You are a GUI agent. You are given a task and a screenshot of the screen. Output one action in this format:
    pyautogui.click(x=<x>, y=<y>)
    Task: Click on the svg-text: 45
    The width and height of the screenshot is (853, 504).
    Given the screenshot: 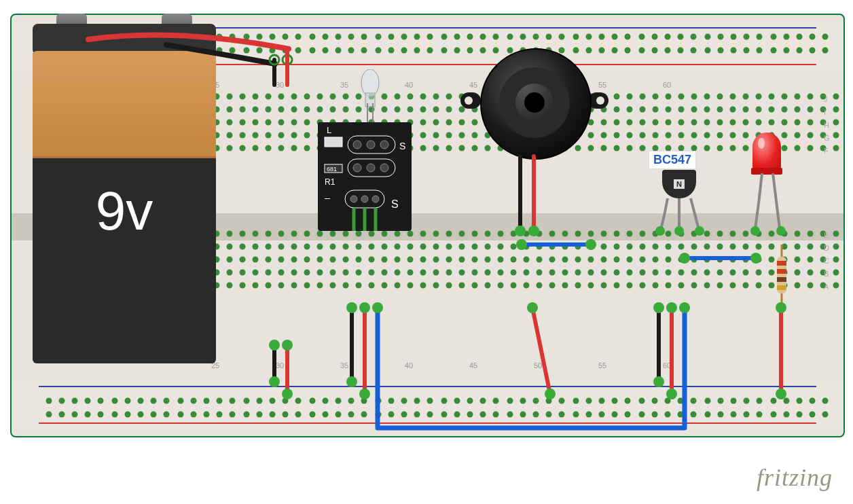 What is the action you would take?
    pyautogui.click(x=473, y=365)
    